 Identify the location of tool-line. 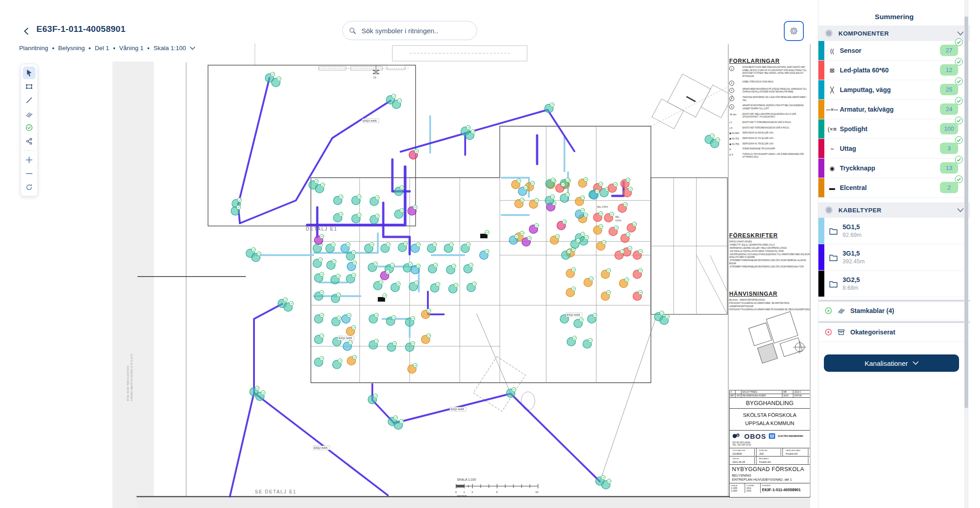
(29, 100).